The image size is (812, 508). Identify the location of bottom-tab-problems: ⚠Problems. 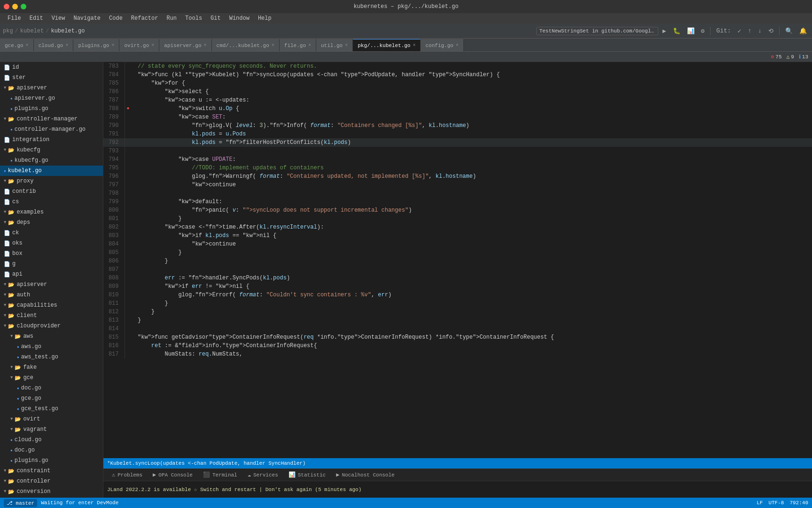
(127, 475).